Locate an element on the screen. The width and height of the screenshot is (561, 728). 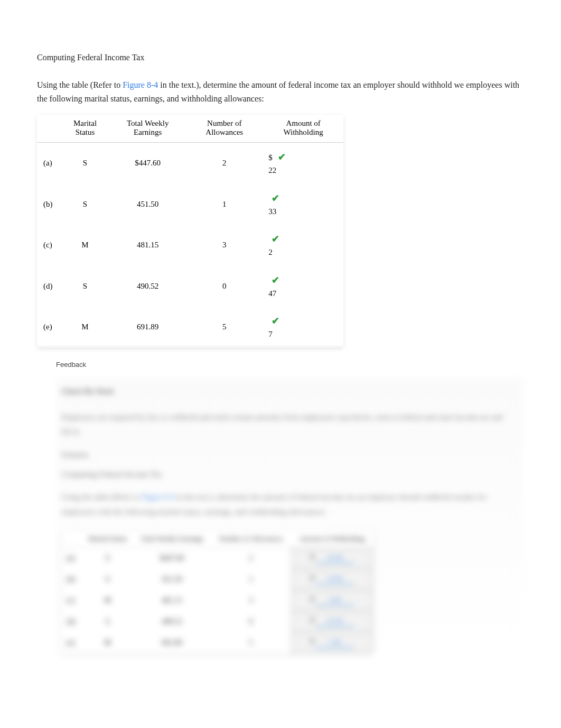
page-title: Computing Federal Income Tax is located at coordinates (280, 58).